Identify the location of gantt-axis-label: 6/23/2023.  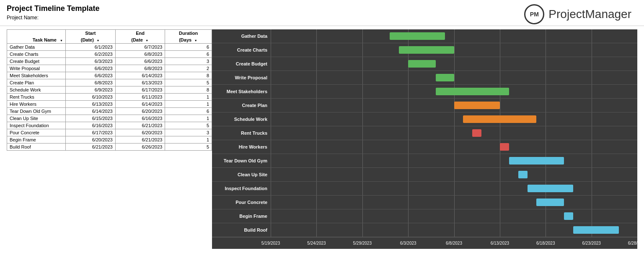
(592, 243).